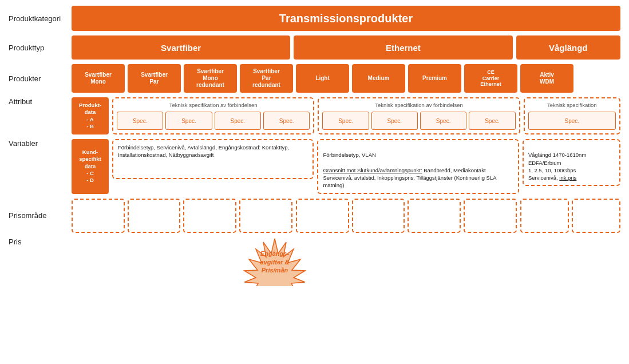  What do you see at coordinates (90, 167) in the screenshot?
I see `variabler-kundspecifikt: Kund-specifiktdata- C- D` at bounding box center [90, 167].